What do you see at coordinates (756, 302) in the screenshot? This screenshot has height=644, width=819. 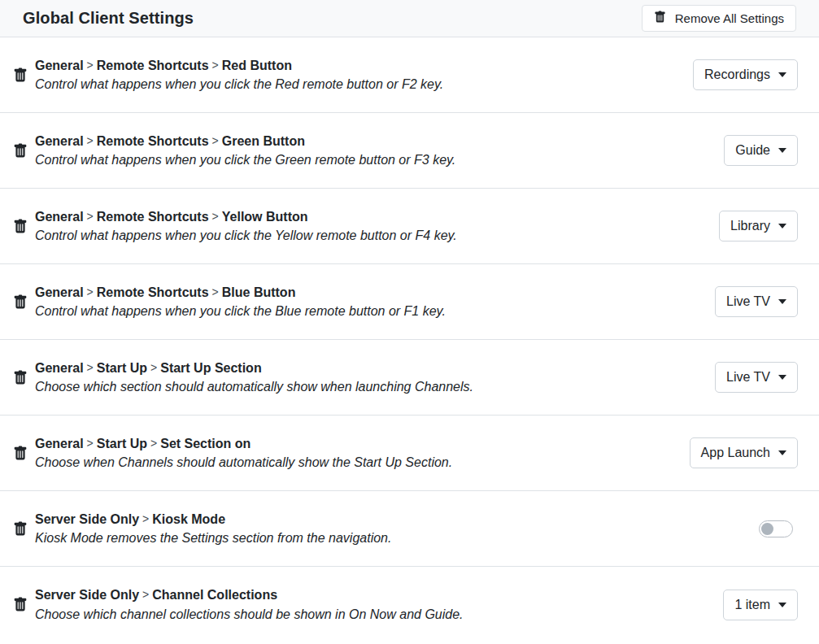 I see `dropdown-blue-button: Live TV` at bounding box center [756, 302].